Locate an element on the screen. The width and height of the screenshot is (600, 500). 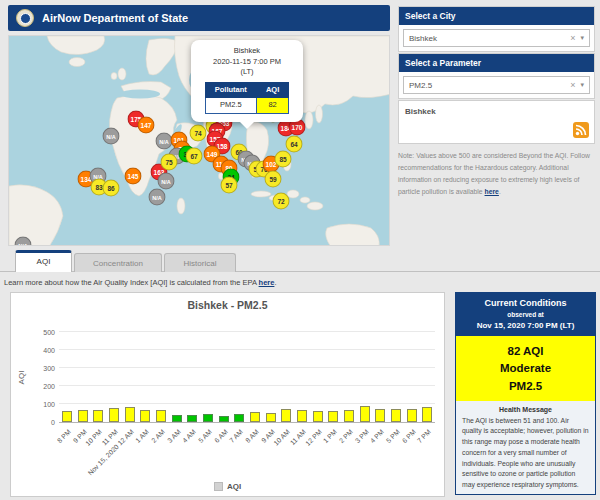
y-axis-tick-label: 200 is located at coordinates (40, 386).